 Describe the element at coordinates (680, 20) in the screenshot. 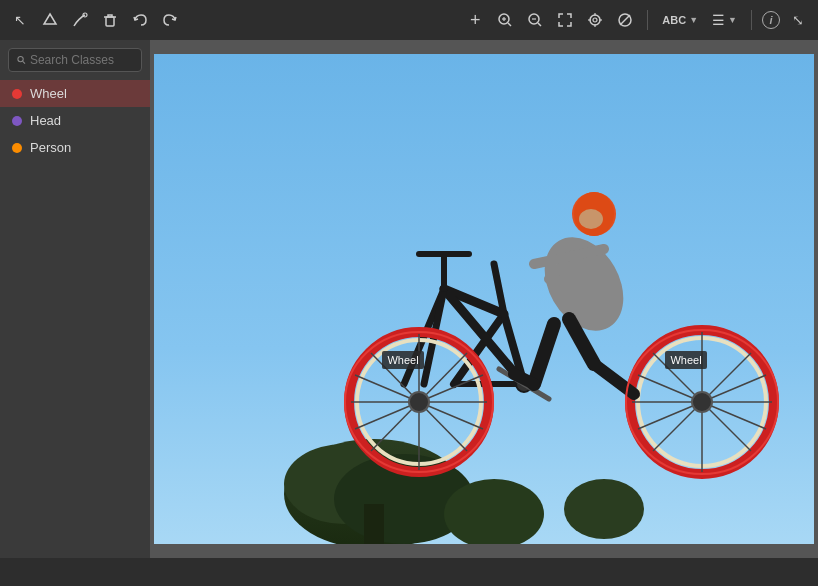

I see `text-label-dropdown: ABC ▼` at that location.